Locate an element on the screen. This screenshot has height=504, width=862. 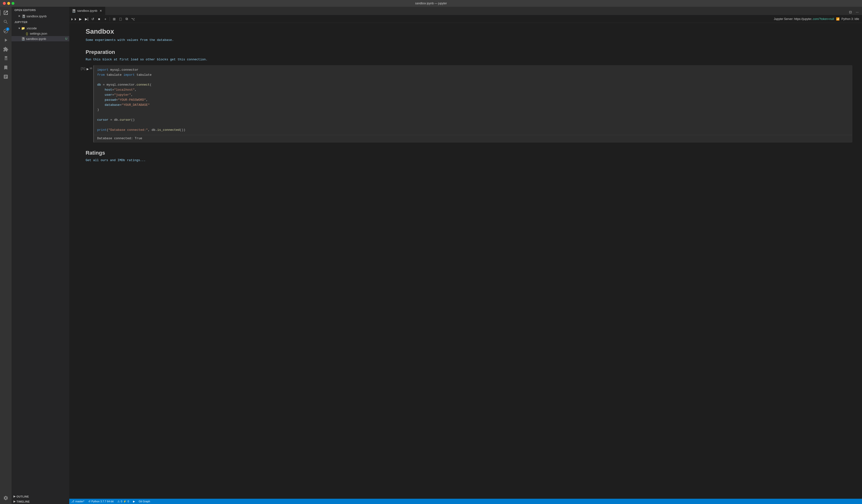
more-actions-icon: ··· is located at coordinates (857, 12).